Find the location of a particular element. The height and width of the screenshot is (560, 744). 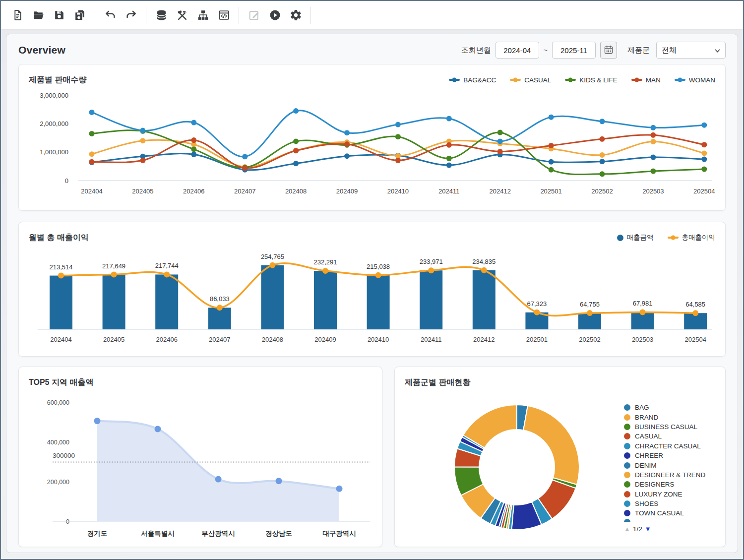

date-from-input is located at coordinates (517, 50).